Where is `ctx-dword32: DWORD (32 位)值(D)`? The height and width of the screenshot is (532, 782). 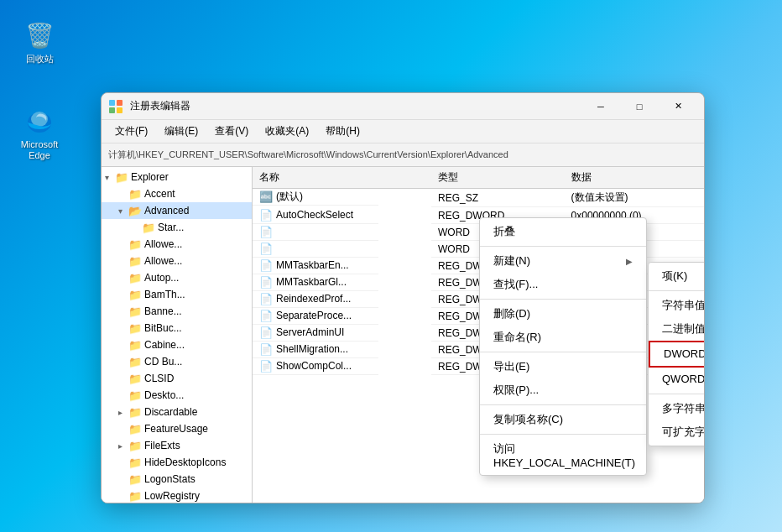
ctx-dword32: DWORD (32 位)值(D) is located at coordinates (676, 354).